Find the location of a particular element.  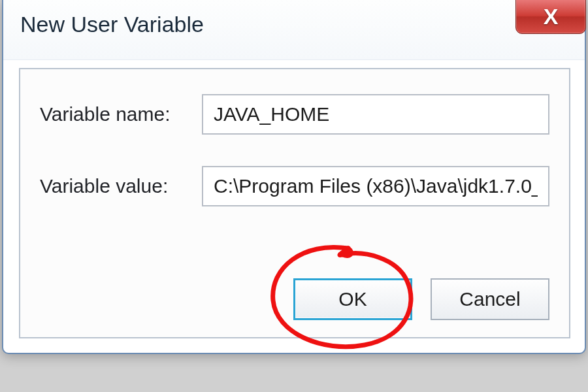

close-button: X is located at coordinates (551, 17).